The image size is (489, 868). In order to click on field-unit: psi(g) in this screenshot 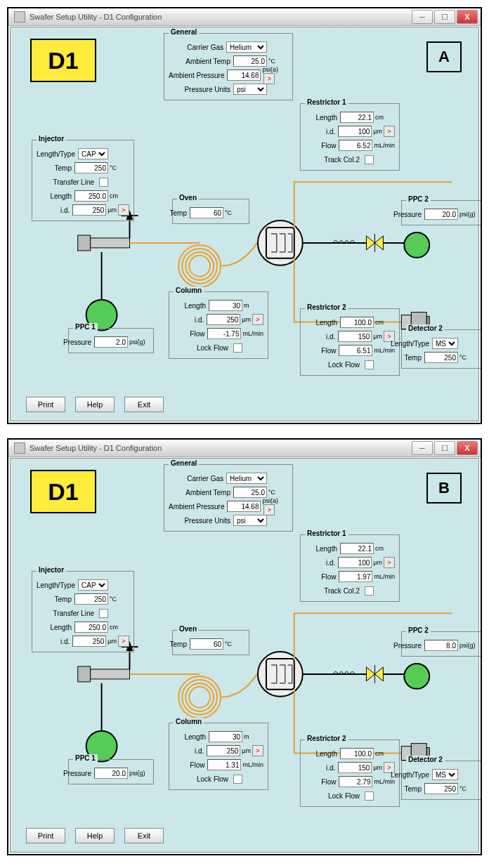, I will do `click(469, 214)`.